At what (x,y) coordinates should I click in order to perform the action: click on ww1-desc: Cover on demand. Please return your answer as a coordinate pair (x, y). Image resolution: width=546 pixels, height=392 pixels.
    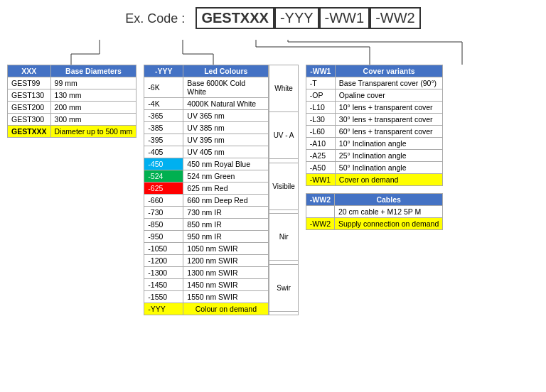
    Looking at the image, I should click on (388, 180).